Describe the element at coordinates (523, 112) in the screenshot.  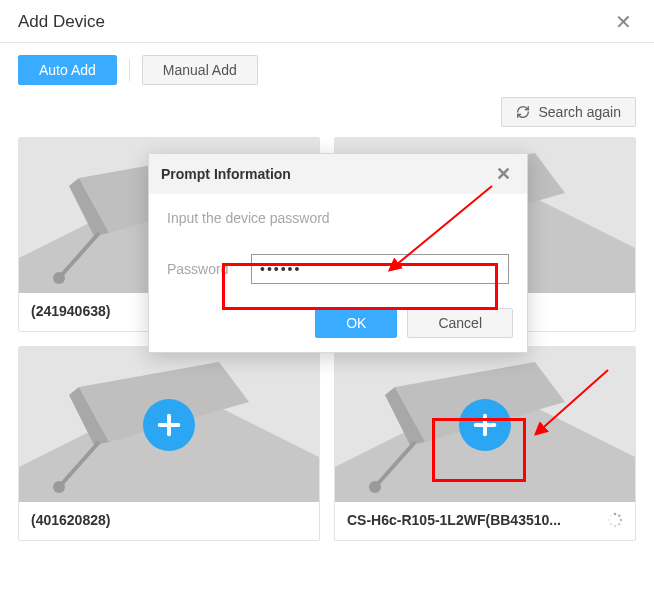
I see `refresh-icon` at that location.